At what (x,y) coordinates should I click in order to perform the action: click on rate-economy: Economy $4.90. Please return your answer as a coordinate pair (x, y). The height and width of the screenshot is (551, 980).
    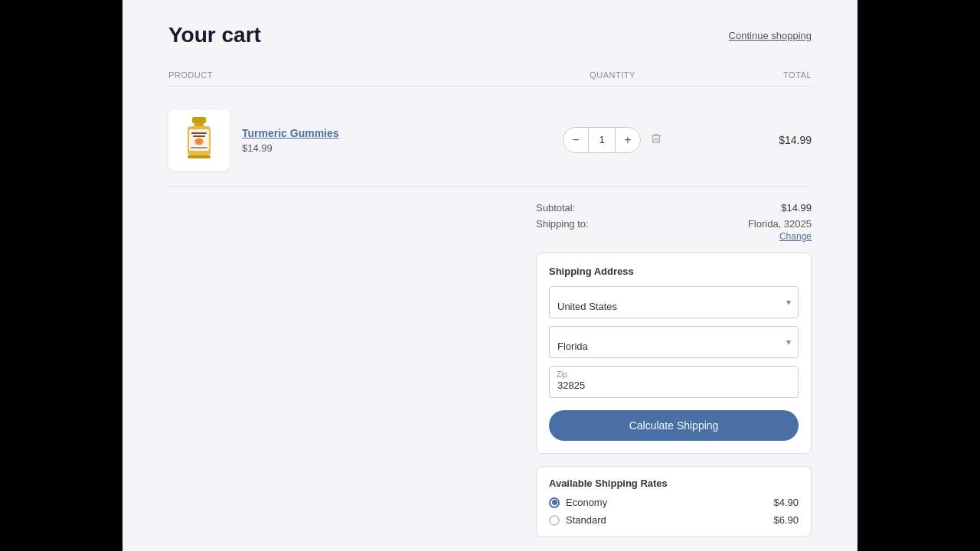
    Looking at the image, I should click on (674, 502).